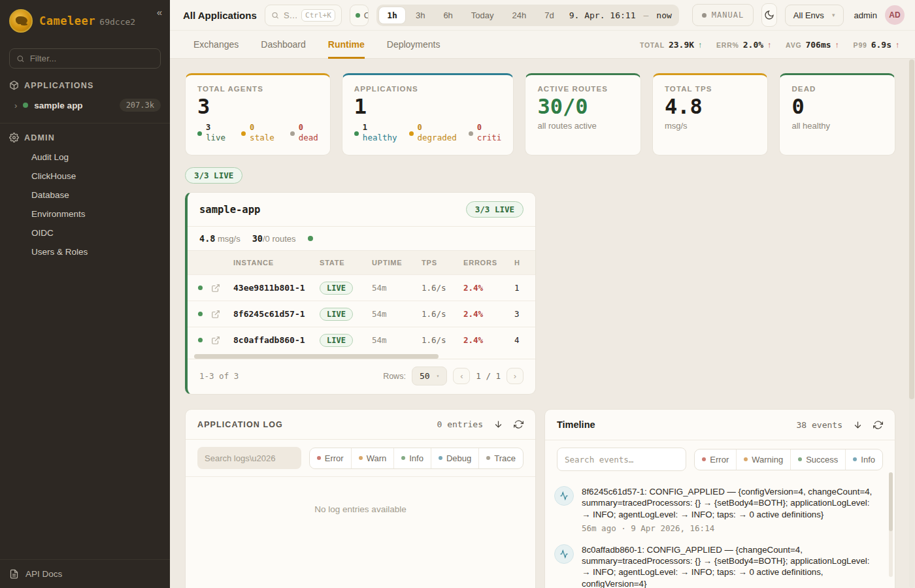 The height and width of the screenshot is (588, 915). Describe the element at coordinates (622, 459) in the screenshot. I see `timeline-search-input` at that location.